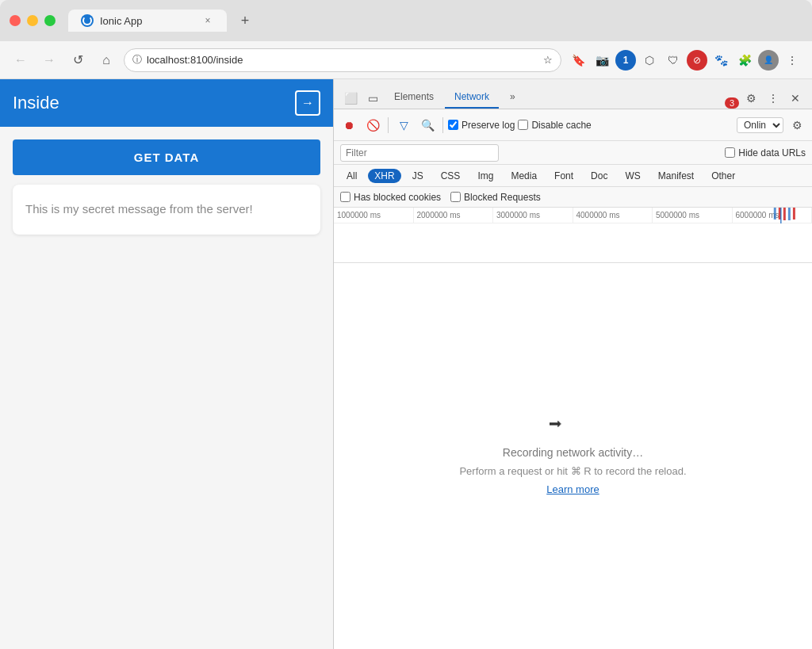 Image resolution: width=812 pixels, height=649 pixels. I want to click on app-header-icon: →, so click(308, 103).